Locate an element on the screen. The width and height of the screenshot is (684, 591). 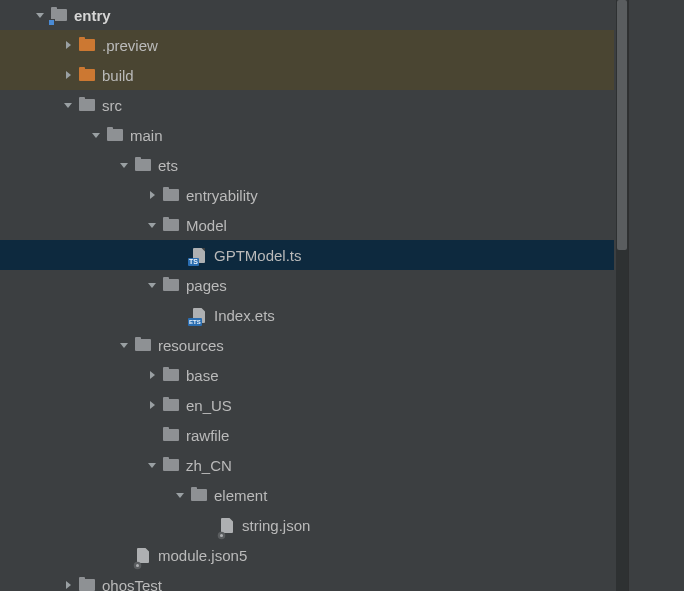
module-folder-icon is located at coordinates (59, 15).